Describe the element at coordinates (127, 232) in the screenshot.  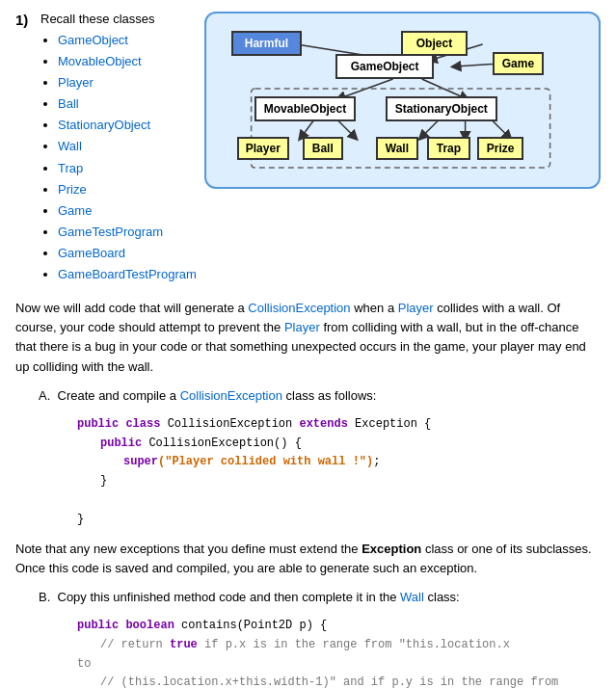
I see `list-item: GameTestProgram` at that location.